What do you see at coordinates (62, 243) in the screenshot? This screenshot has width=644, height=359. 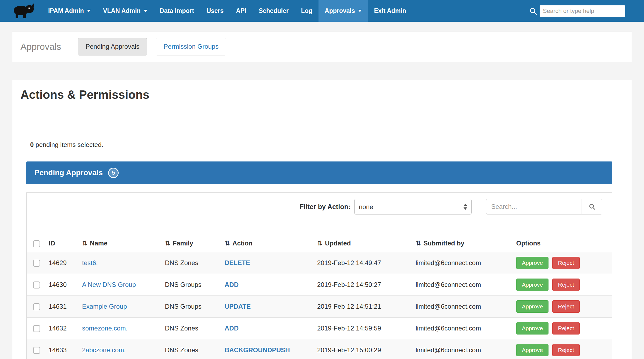 I see `column-header-id: ID` at bounding box center [62, 243].